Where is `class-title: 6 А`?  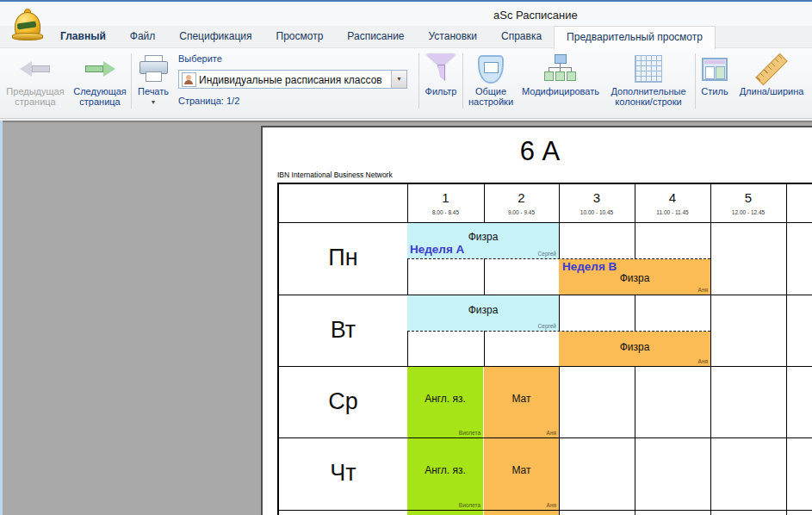 class-title: 6 А is located at coordinates (540, 152).